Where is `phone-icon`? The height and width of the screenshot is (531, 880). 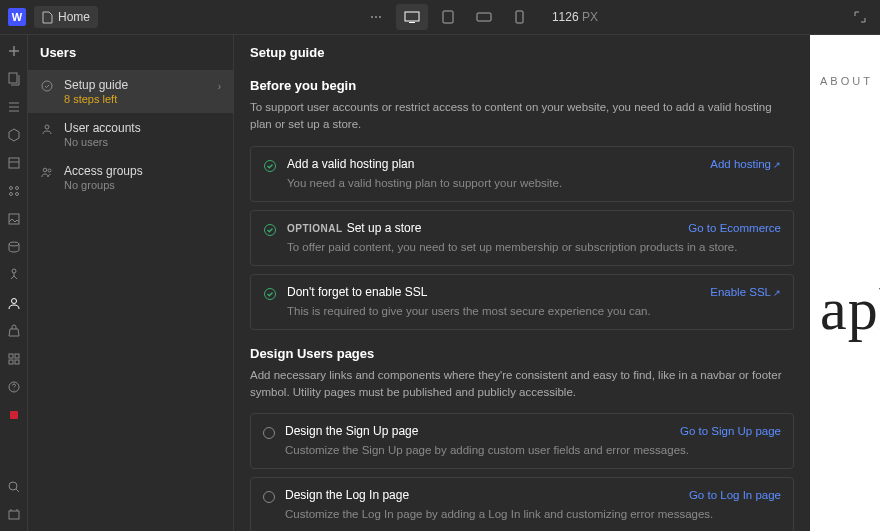 phone-icon is located at coordinates (520, 17).